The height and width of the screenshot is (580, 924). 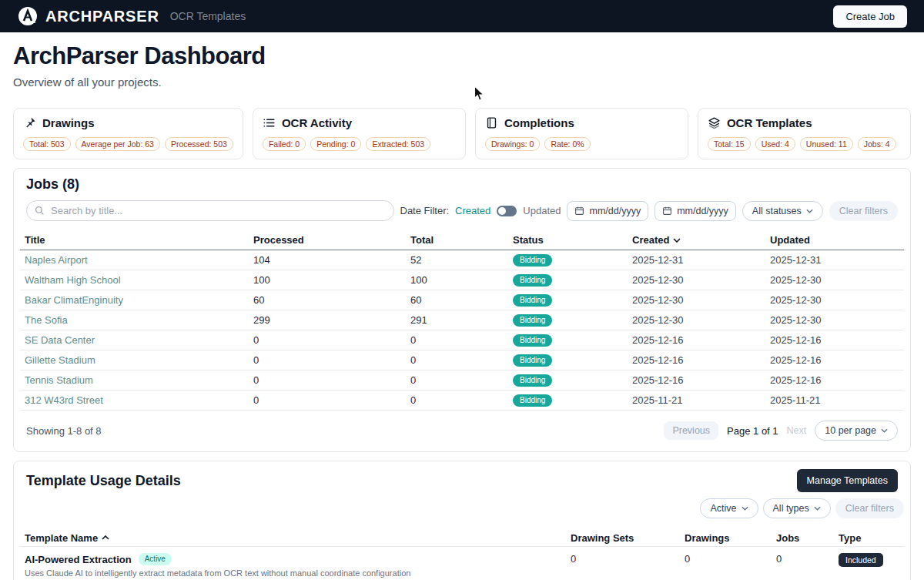 I want to click on stat-card-completions: Completions Drawings: 0 Rate: 0%, so click(x=582, y=134).